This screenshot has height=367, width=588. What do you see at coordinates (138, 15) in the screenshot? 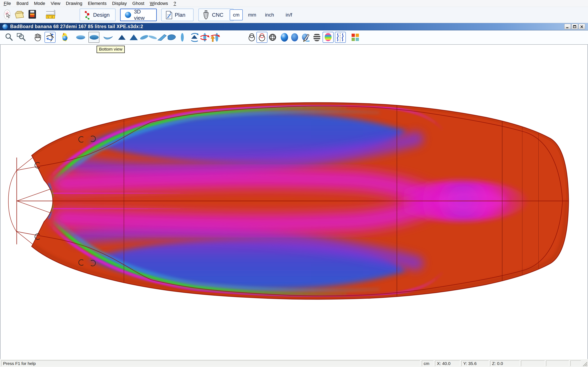
I see `3d-view-mode-button: 3D view` at bounding box center [138, 15].